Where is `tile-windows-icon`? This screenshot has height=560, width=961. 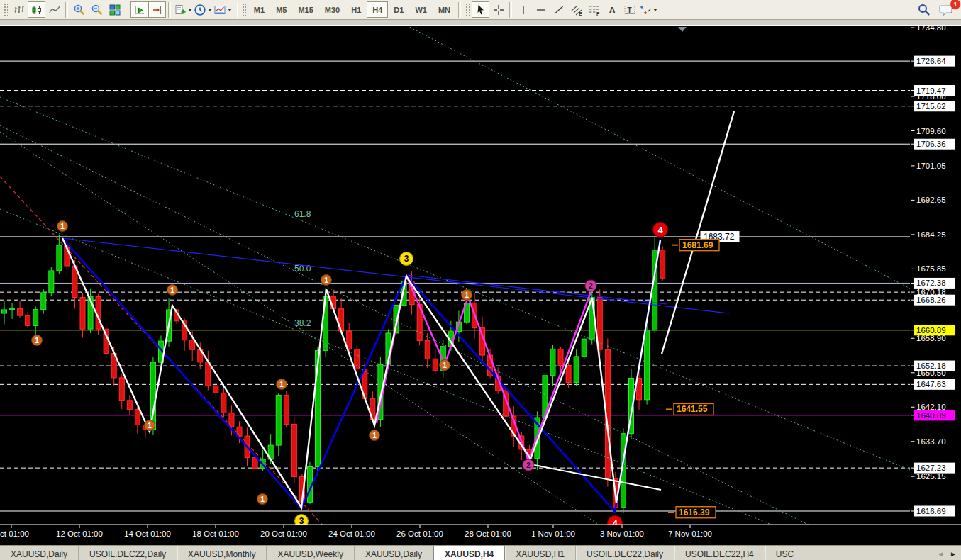 tile-windows-icon is located at coordinates (115, 10).